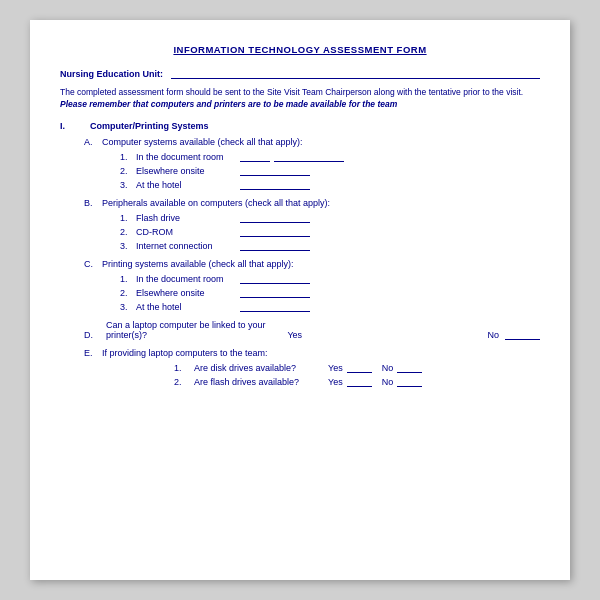  I want to click on list-item: 2. Are flash drives available? Yes No, so click(357, 382).